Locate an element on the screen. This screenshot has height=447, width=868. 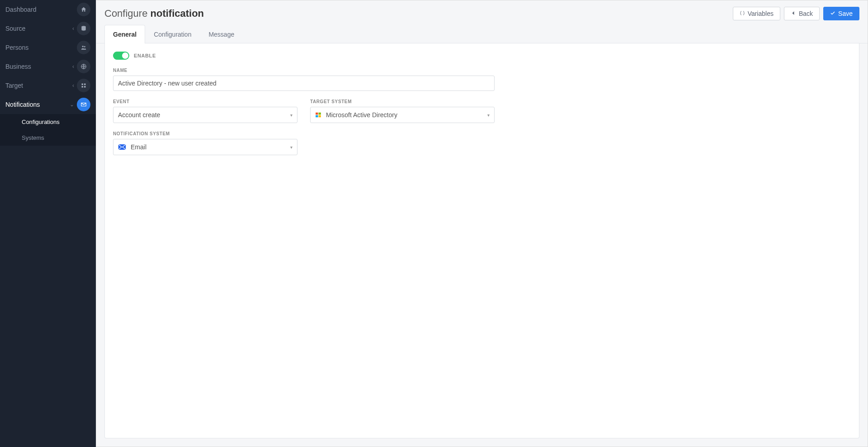
home-icon is located at coordinates (84, 10).